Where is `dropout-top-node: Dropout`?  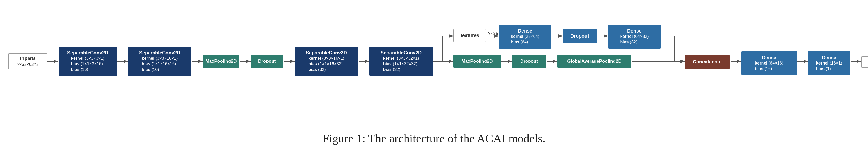
dropout-top-node: Dropout is located at coordinates (580, 36).